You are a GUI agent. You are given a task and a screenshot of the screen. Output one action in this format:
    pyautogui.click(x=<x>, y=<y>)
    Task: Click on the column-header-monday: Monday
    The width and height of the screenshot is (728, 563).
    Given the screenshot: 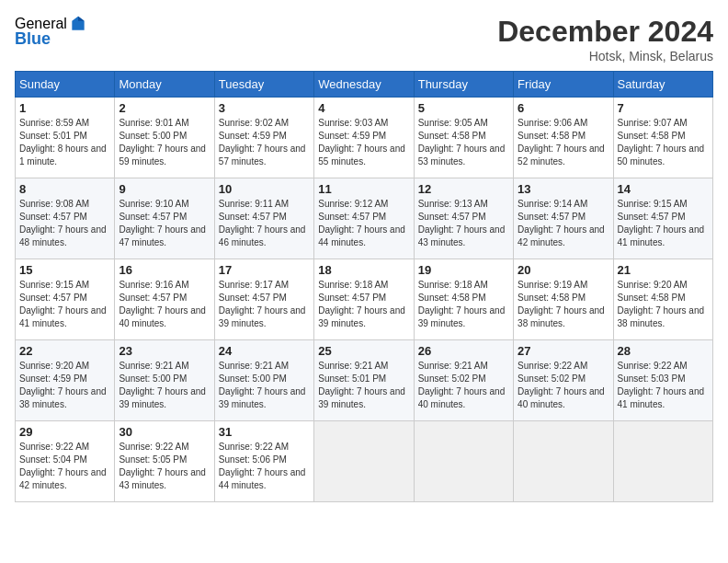 What is the action you would take?
    pyautogui.click(x=165, y=85)
    